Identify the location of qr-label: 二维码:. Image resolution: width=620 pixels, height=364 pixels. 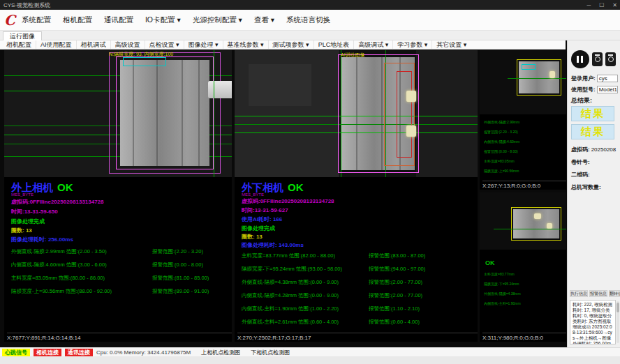
(581, 174).